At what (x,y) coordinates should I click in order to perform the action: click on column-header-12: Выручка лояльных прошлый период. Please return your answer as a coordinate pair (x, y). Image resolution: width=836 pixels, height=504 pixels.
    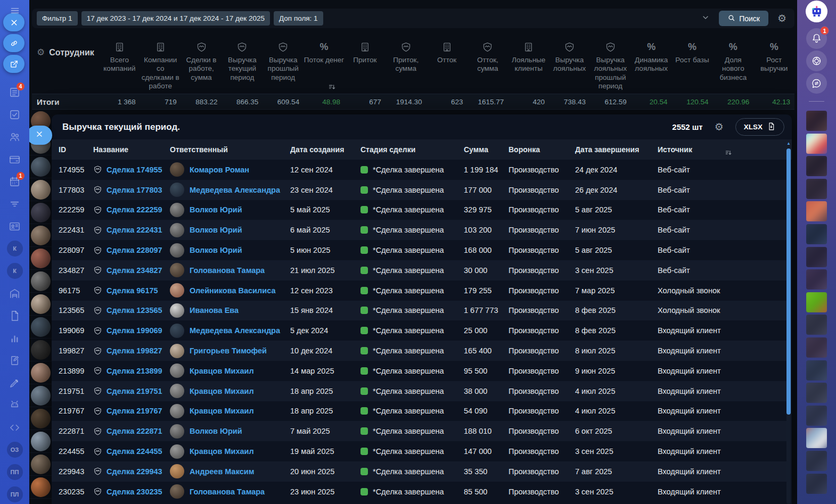
    Looking at the image, I should click on (610, 65).